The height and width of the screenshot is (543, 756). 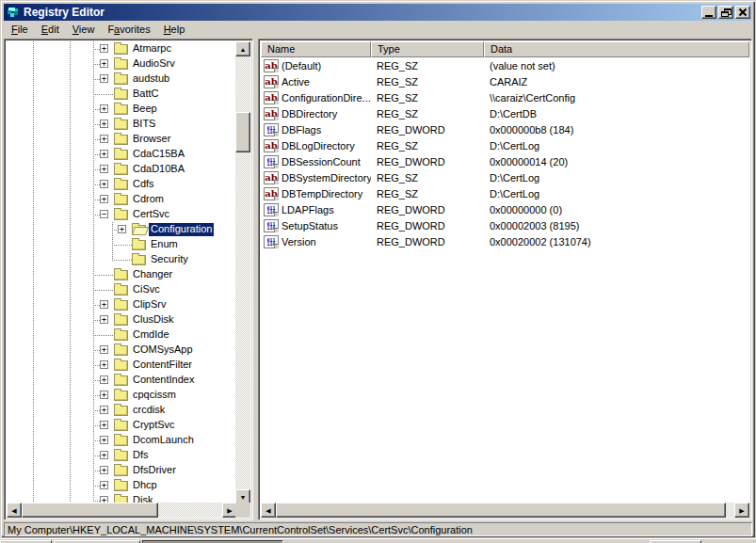 What do you see at coordinates (505, 81) in the screenshot?
I see `registry-value-row-active: abActiveREG_SZCARAIZ` at bounding box center [505, 81].